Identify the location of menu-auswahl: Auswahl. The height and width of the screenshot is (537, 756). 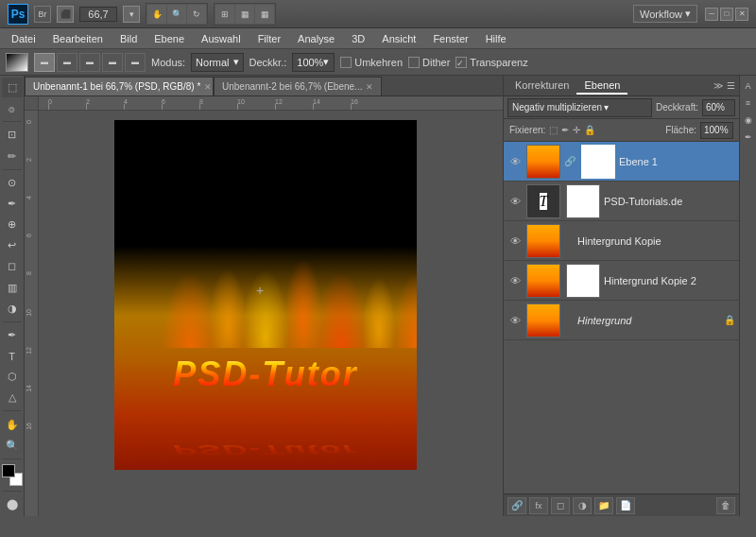
(221, 39).